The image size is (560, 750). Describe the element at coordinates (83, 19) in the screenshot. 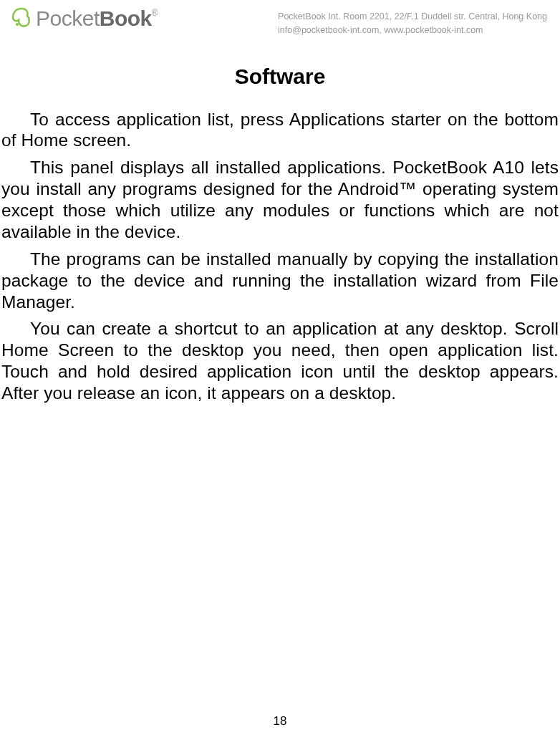

I see `logo: PocketBook®` at that location.